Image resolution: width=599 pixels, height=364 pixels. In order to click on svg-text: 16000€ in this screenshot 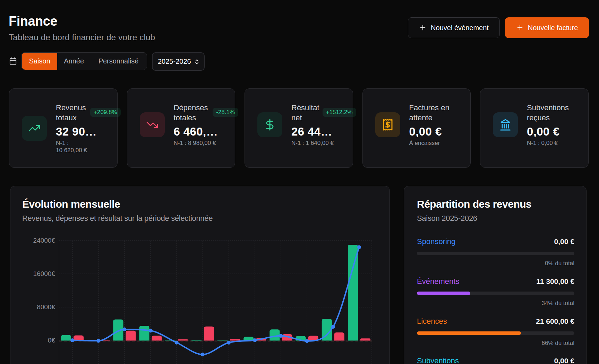, I will do `click(44, 274)`.